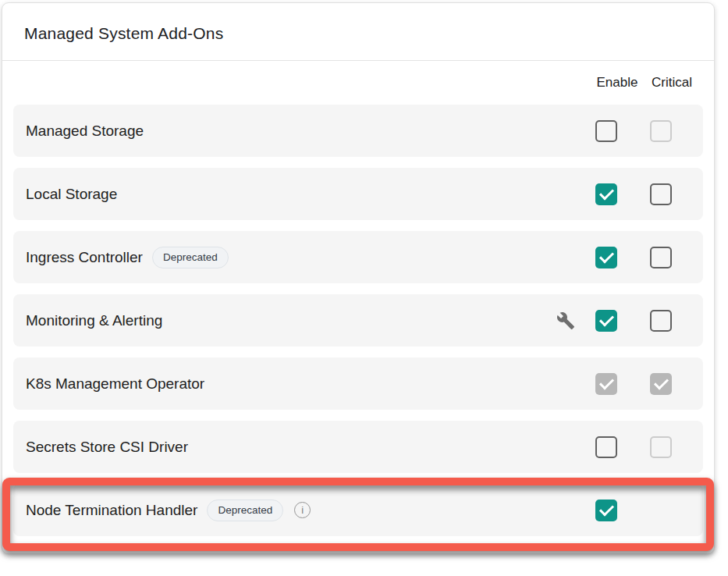  Describe the element at coordinates (303, 510) in the screenshot. I see `info-icon: i` at that location.